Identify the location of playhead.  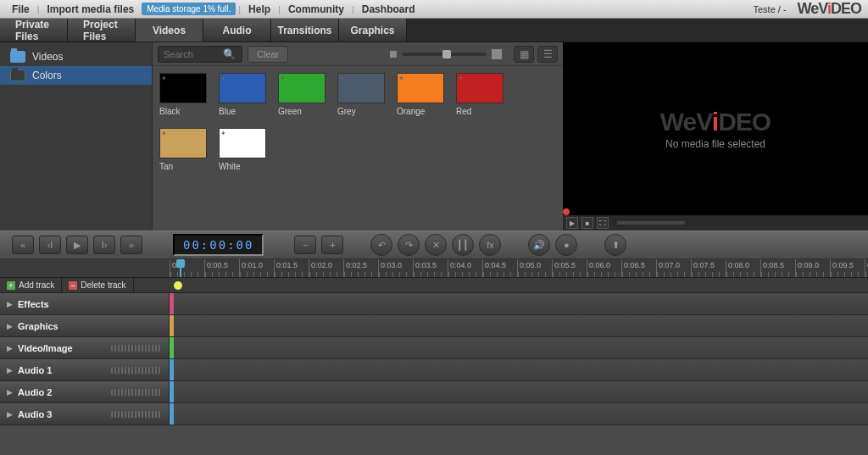
(181, 264).